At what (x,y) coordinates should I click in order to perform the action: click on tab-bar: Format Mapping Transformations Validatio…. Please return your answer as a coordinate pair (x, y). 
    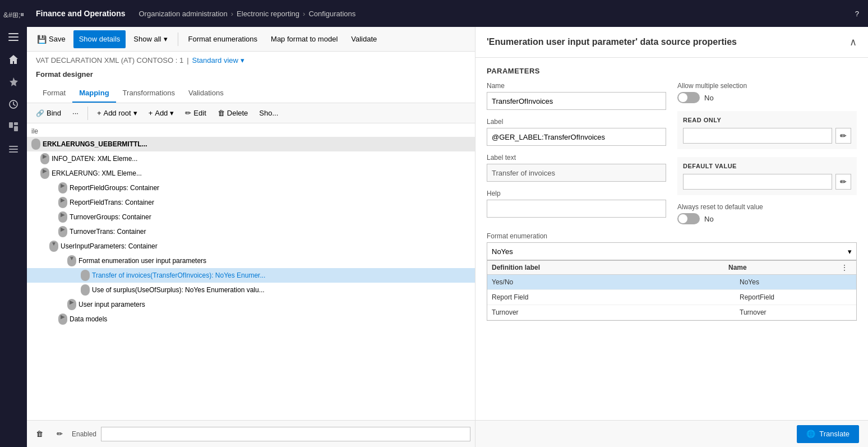
    Looking at the image, I should click on (251, 94).